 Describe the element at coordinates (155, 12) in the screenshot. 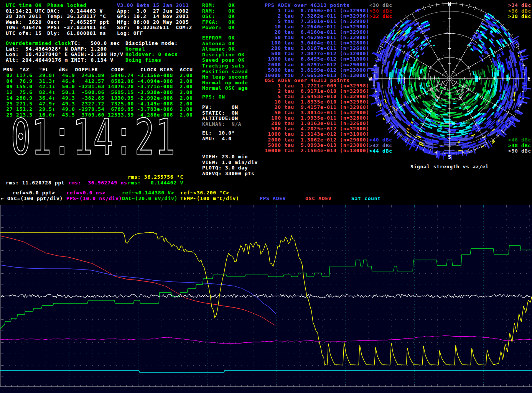

I see `version-info-line: App: 3.0 27 Jun 2002` at that location.